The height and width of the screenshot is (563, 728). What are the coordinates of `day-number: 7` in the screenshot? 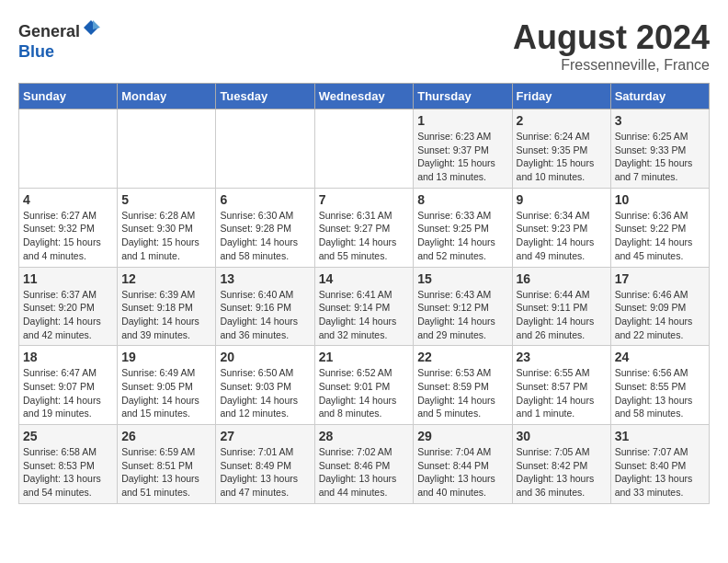 It's located at (364, 200).